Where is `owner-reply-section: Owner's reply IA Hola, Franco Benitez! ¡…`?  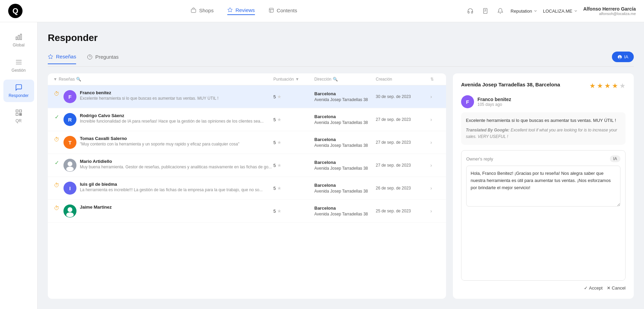 owner-reply-section: Owner's reply IA Hola, Franco Benitez! ¡… is located at coordinates (543, 215).